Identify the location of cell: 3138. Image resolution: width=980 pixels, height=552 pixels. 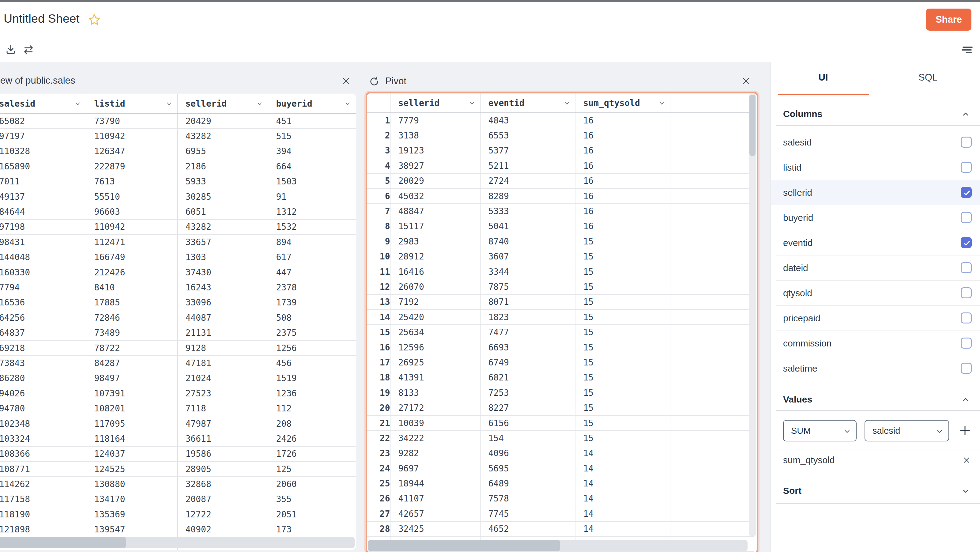
(435, 135).